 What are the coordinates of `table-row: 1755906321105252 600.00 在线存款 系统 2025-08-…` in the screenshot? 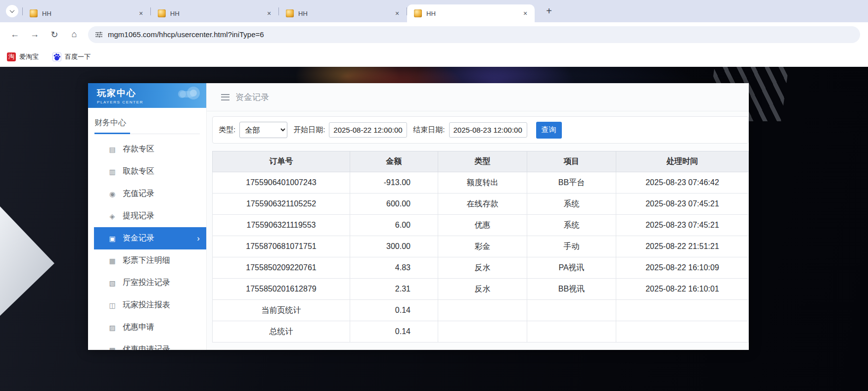 It's located at (481, 204).